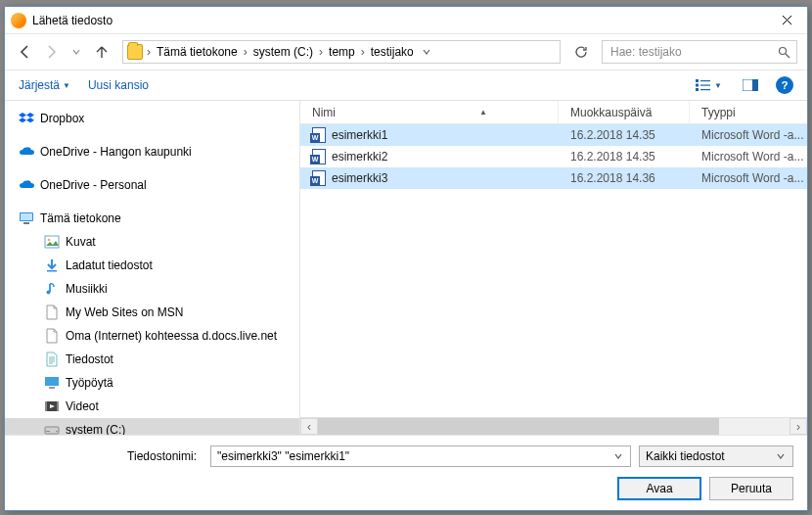 The image size is (812, 515). What do you see at coordinates (519, 427) in the screenshot?
I see `scroll-thumb` at bounding box center [519, 427].